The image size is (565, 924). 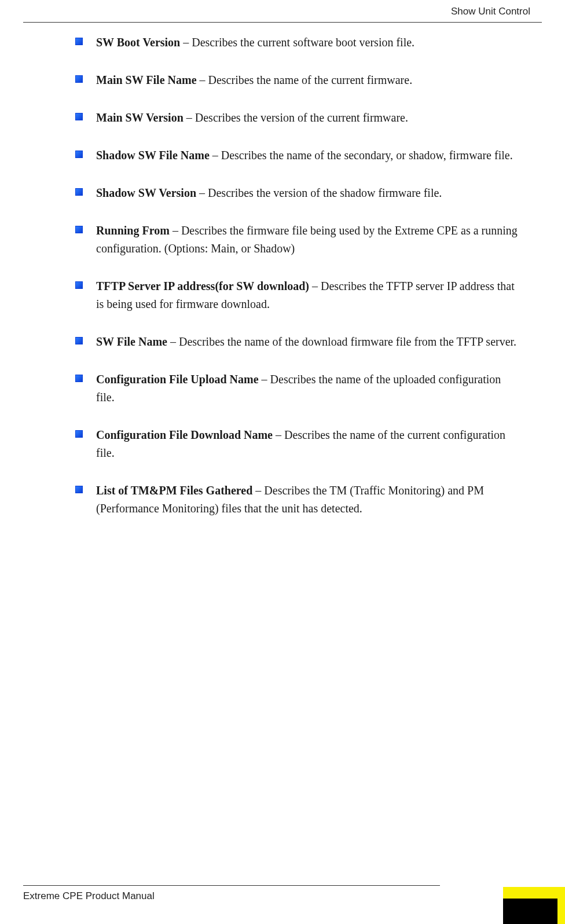 I want to click on definition-desc: – Describes the version of the shadow fi…, so click(x=319, y=193).